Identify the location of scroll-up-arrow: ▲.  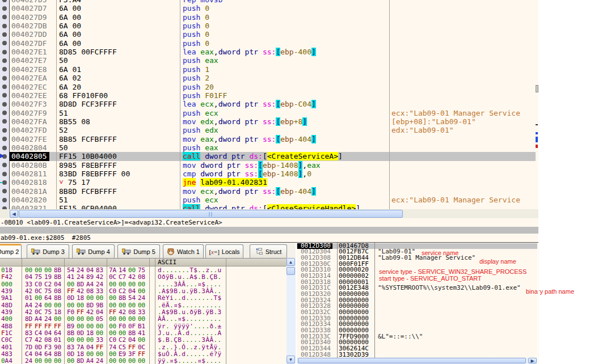
(290, 262).